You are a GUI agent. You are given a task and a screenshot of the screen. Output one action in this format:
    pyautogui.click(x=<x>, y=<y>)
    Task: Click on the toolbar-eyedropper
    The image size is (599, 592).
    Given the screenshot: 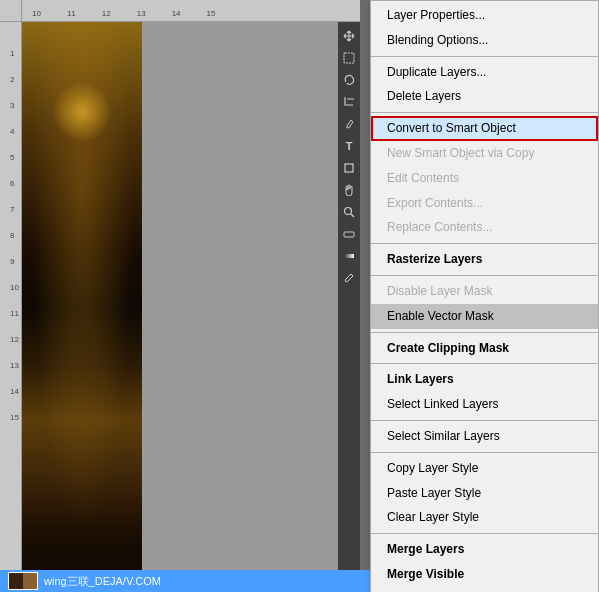 What is the action you would take?
    pyautogui.click(x=349, y=278)
    